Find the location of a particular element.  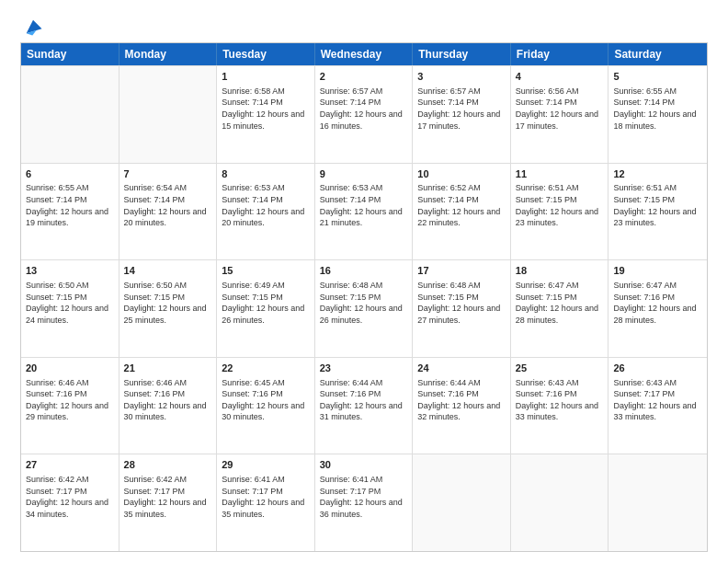

calendar-cell: 28Sunrise: 6:42 AMSunset: 7:17 PMDayligh… is located at coordinates (169, 502).